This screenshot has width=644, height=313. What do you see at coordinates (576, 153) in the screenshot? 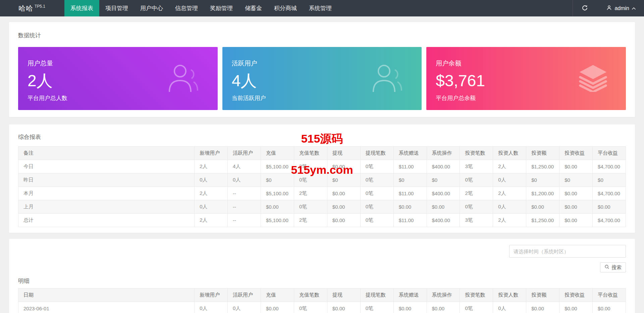
I see `column-header: 投资收益` at bounding box center [576, 153].